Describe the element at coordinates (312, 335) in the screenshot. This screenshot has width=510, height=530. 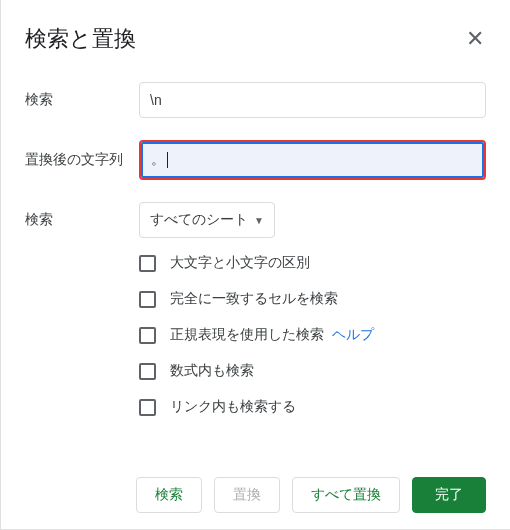
I see `option-regex: 正規表現を使用した検索 ヘルプ` at that location.